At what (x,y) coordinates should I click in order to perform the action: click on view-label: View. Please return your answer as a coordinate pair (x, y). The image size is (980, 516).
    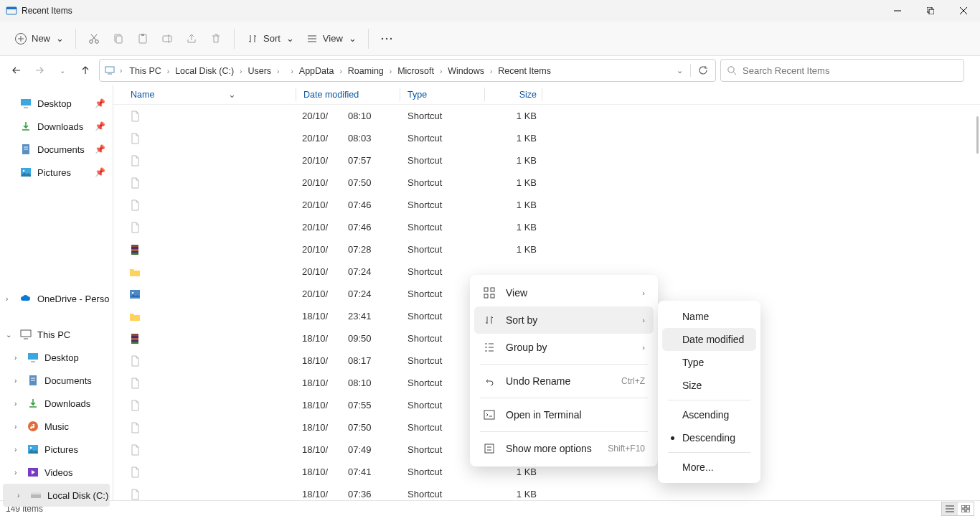
    Looking at the image, I should click on (333, 39).